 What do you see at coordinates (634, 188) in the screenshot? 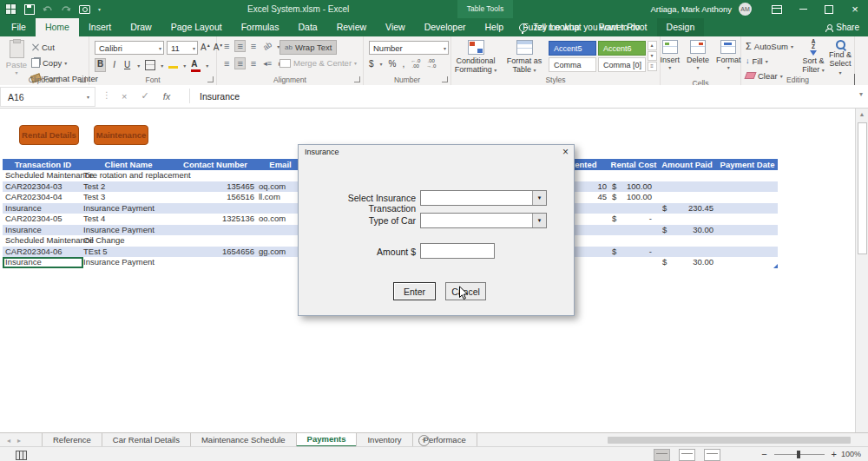
I see `cell-rental-cost: $100.00` at bounding box center [634, 188].